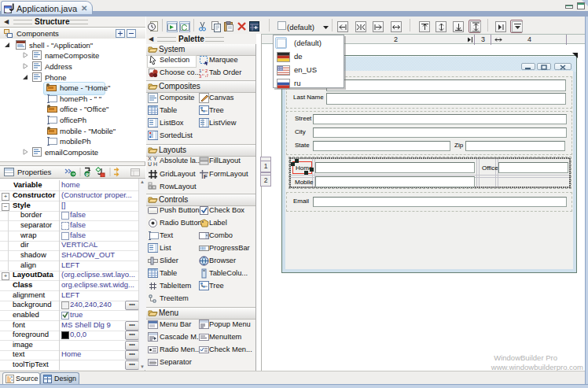 The height and width of the screenshot is (388, 588). I want to click on svg-text: H, so click(156, 164).